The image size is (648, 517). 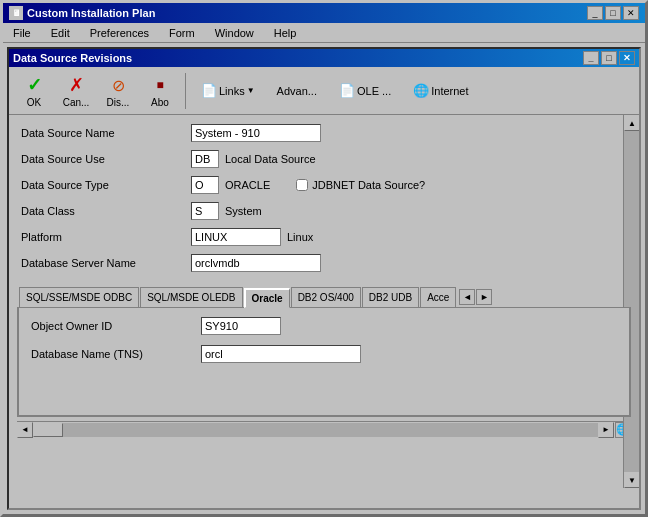 What do you see at coordinates (34, 85) in the screenshot?
I see `ok-icon: ✓` at bounding box center [34, 85].